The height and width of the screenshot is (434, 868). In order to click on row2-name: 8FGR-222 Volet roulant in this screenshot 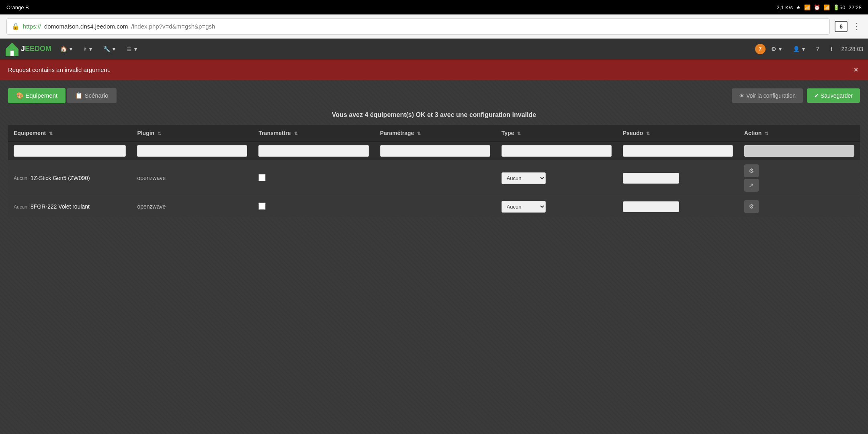, I will do `click(60, 207)`.